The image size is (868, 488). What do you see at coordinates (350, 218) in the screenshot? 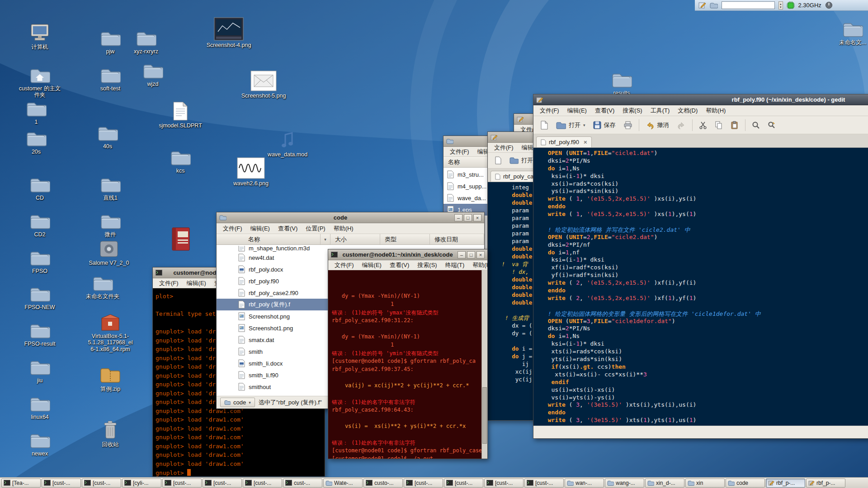
I see `window-titlebar: code –□×` at bounding box center [350, 218].